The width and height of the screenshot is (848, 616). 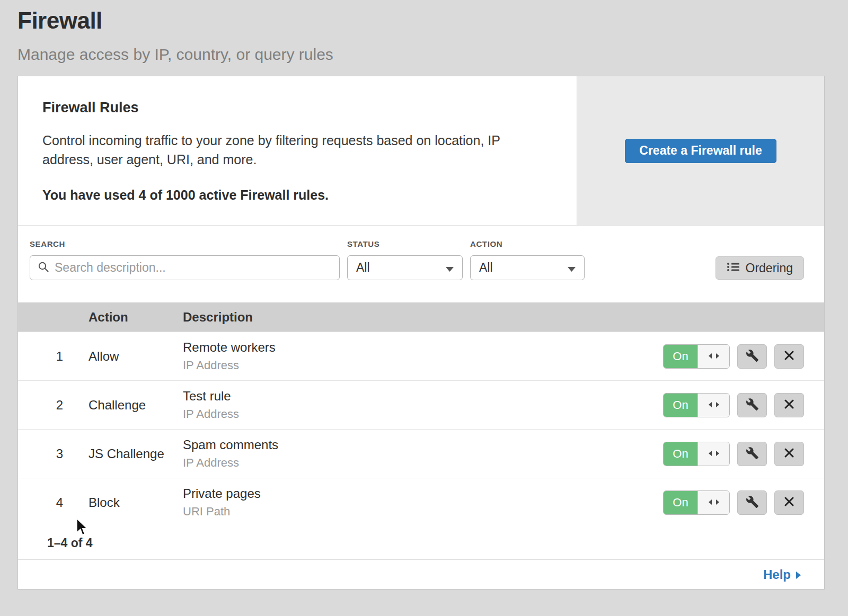 I want to click on pagination-text: 1–4 of 4, so click(x=70, y=543).